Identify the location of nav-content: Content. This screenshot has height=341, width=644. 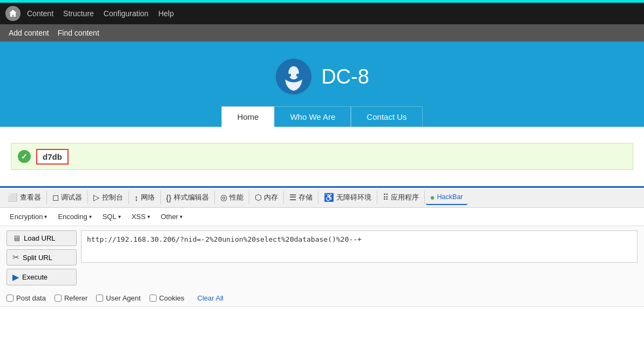
(40, 13).